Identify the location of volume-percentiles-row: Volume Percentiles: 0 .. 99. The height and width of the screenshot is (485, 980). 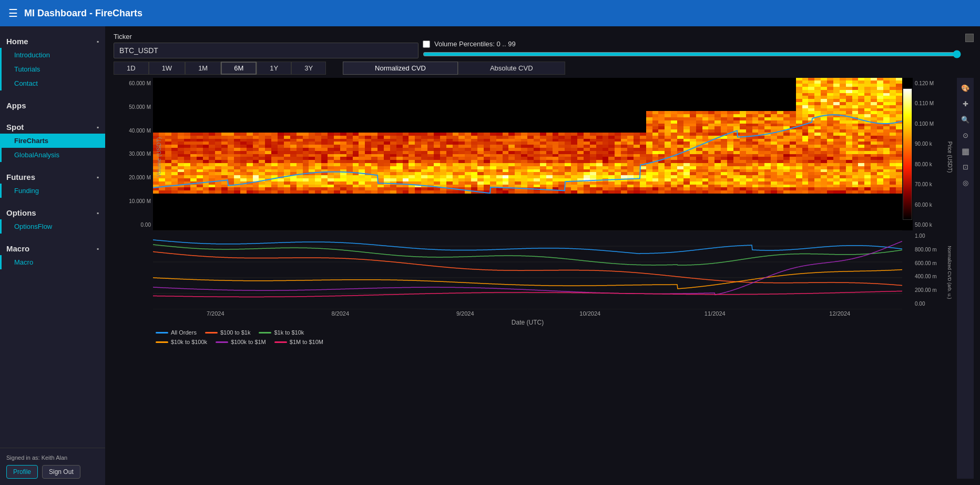
(692, 49).